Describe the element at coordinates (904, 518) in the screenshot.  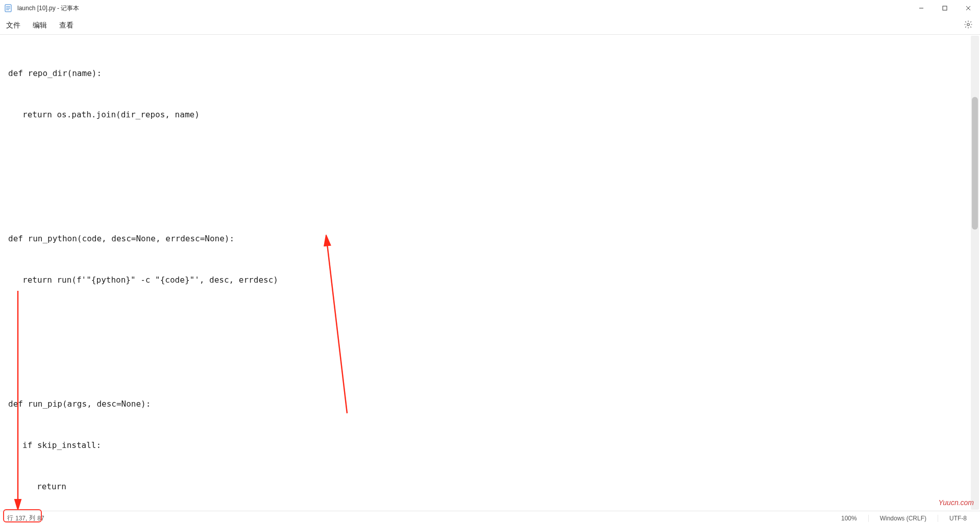
I see `status-right: 100% Windows (CRLF) UTF-8` at that location.